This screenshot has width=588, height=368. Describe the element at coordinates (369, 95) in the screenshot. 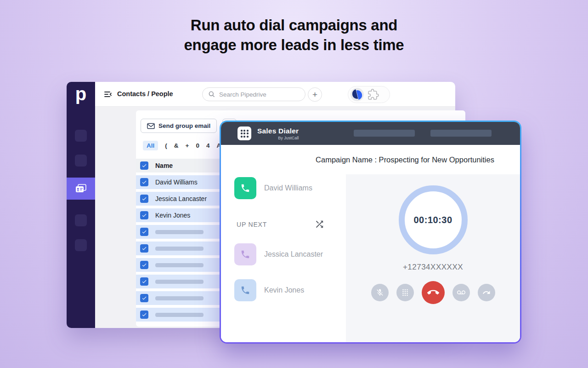

I see `account-pill` at that location.